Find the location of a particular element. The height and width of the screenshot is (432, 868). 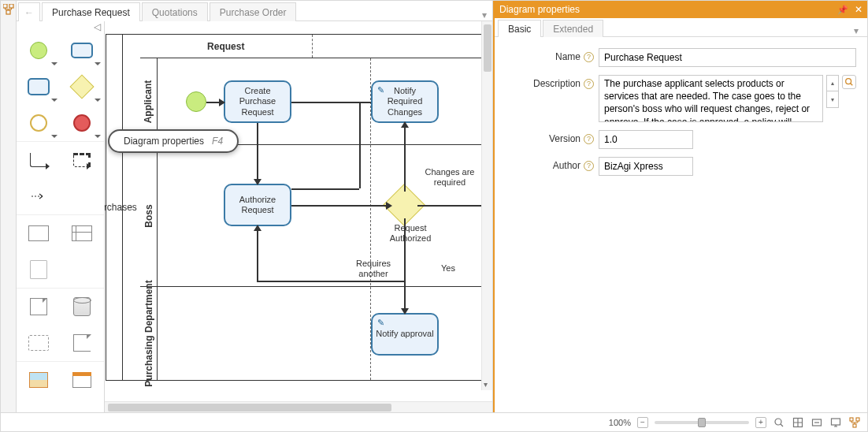

shape-palette: ◁ is located at coordinates (61, 217).